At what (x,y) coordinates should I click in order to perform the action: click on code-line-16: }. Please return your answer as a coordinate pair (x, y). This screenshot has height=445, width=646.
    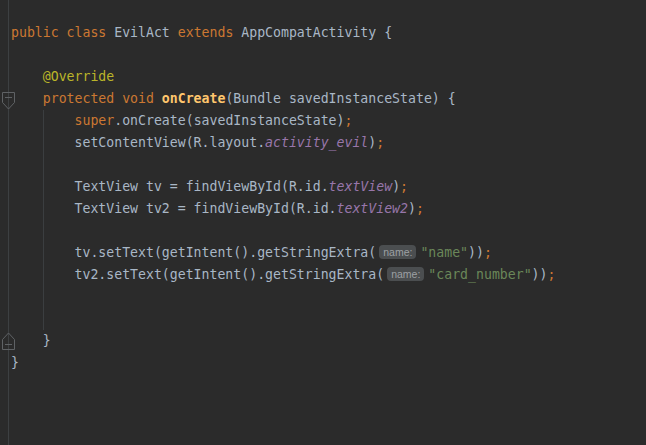
    Looking at the image, I should click on (283, 363).